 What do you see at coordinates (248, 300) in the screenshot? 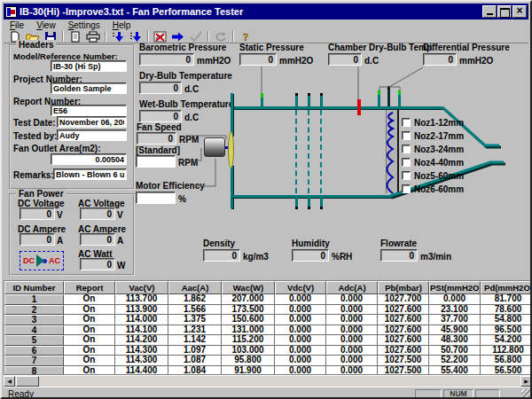
I see `table-cell: 207.000` at bounding box center [248, 300].